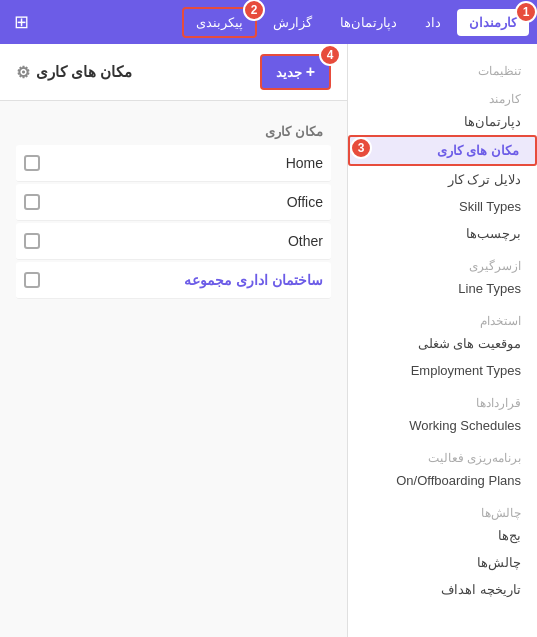 Image resolution: width=537 pixels, height=637 pixels. What do you see at coordinates (442, 206) in the screenshot?
I see `sidebar-item-skill-types: Skill Types` at bounding box center [442, 206].